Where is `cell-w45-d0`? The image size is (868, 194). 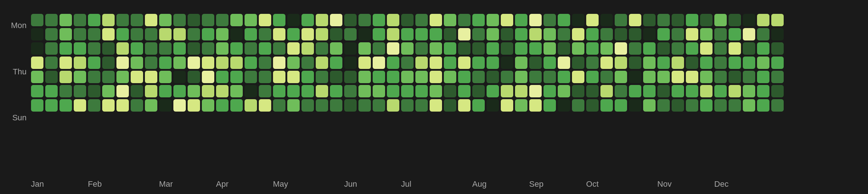 cell-w45-d0 is located at coordinates (678, 20).